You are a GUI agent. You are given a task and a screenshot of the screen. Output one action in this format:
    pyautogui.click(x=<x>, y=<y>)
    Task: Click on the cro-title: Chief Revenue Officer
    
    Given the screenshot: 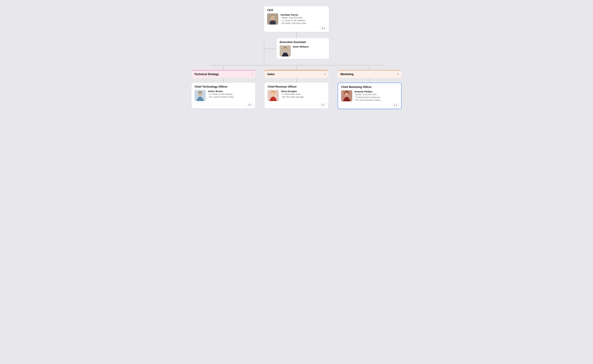 What is the action you would take?
    pyautogui.click(x=296, y=87)
    